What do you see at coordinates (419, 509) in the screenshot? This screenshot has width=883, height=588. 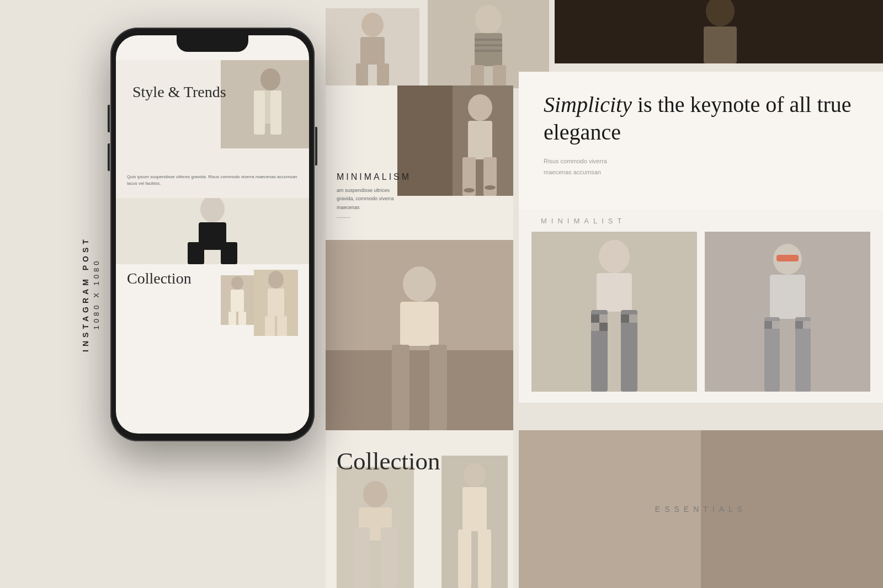 I see `collection-bottom-panel: Collection` at bounding box center [419, 509].